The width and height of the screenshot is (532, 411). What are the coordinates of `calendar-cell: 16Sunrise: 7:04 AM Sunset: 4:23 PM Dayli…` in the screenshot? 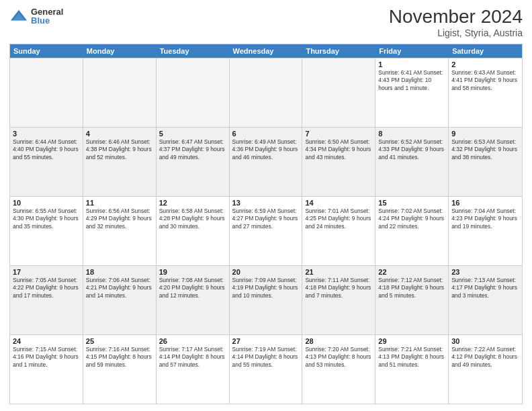 It's located at (485, 231).